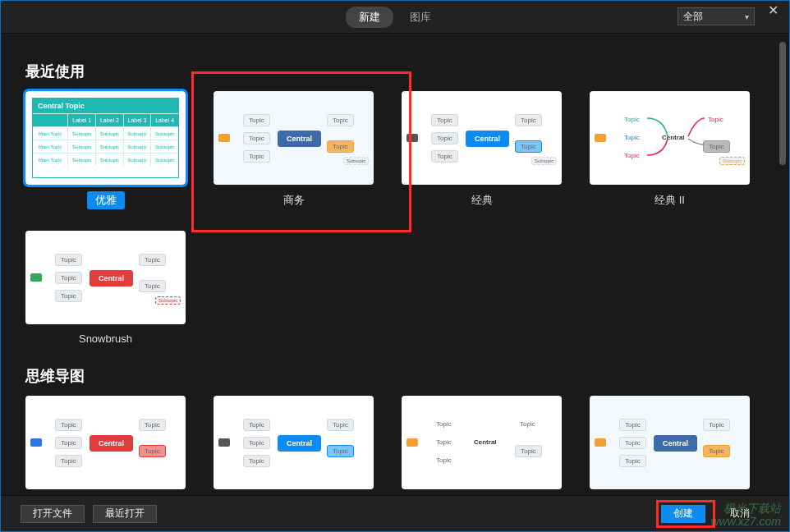  I want to click on tab-new: 新建, so click(370, 17).